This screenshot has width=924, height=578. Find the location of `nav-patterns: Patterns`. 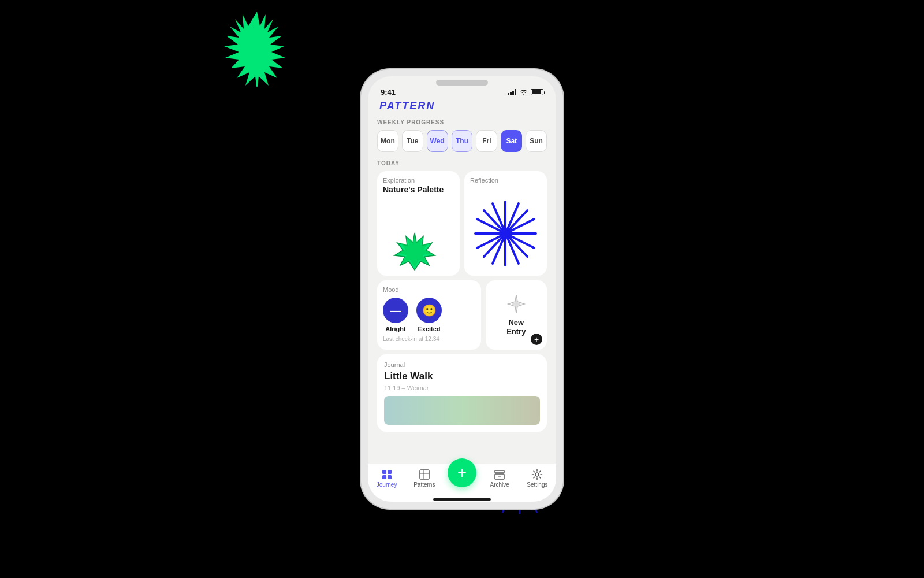

nav-patterns: Patterns is located at coordinates (424, 479).